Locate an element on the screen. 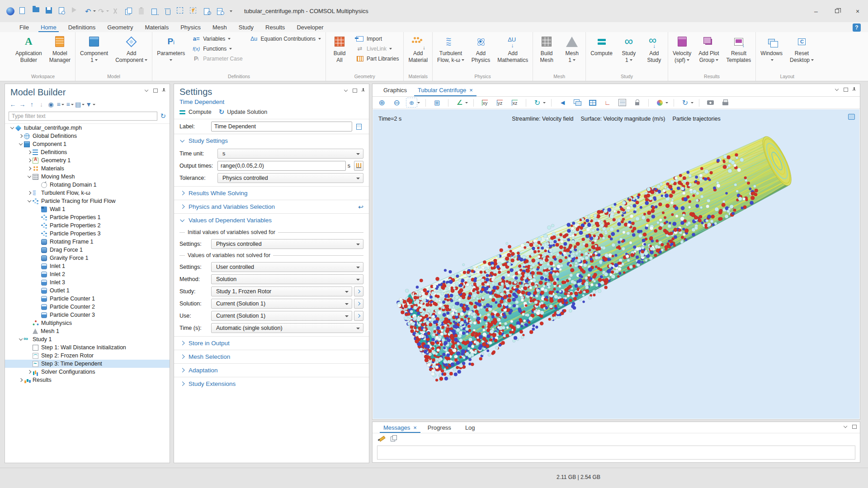  study-1-button: Study 1 is located at coordinates (629, 48).